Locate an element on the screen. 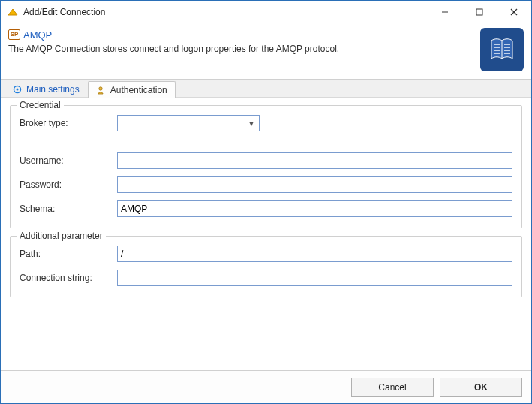 The width and height of the screenshot is (532, 404). row-username: Username: is located at coordinates (266, 161).